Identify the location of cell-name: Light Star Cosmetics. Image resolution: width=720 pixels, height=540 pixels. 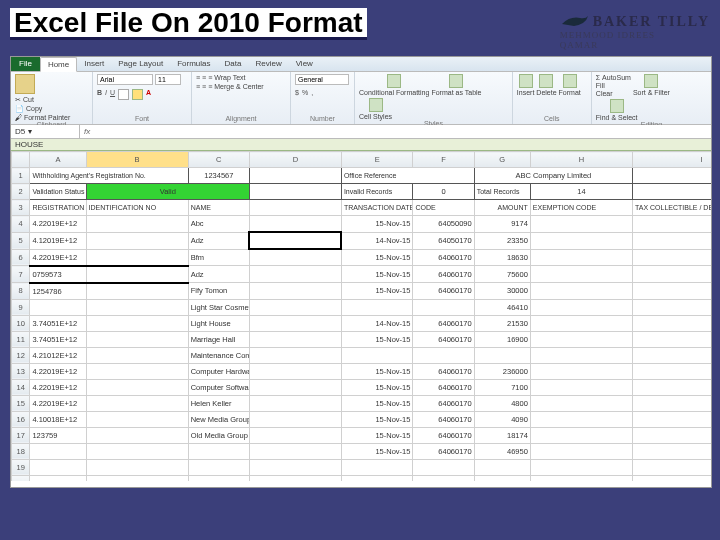
(218, 307).